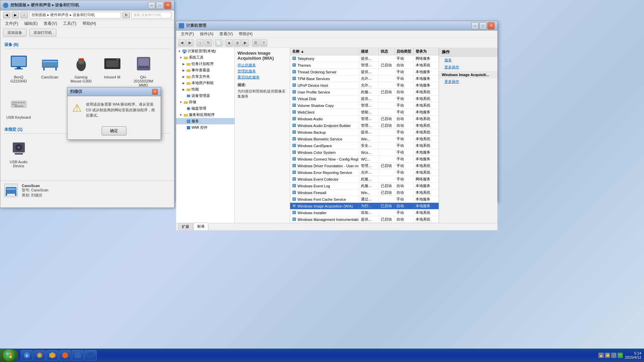 The image size is (644, 362). I want to click on tree-task-scheduler: ▶ 任务计划程序, so click(205, 64).